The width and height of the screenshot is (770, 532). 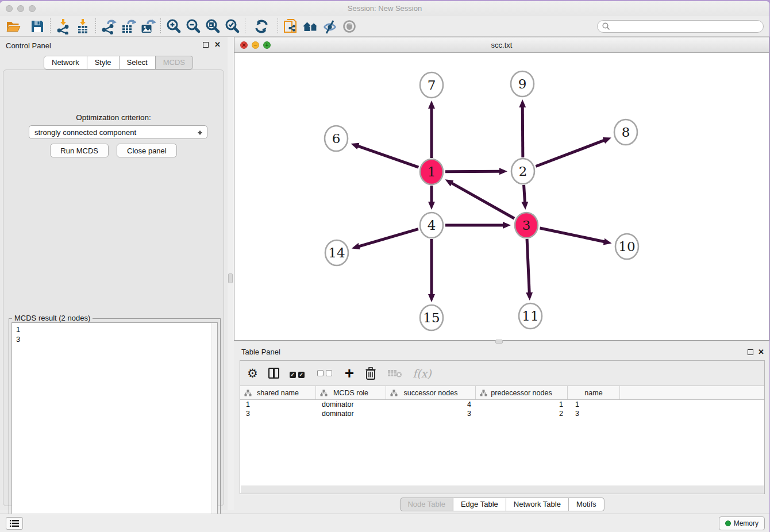 What do you see at coordinates (480, 504) in the screenshot?
I see `tab-edge-table: Edge Table` at bounding box center [480, 504].